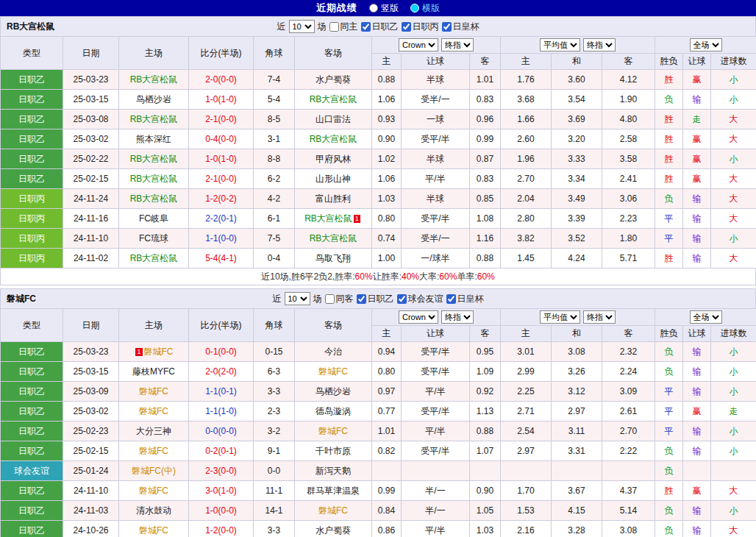  What do you see at coordinates (485, 62) in the screenshot?
I see `col-asian-away: 客` at bounding box center [485, 62].